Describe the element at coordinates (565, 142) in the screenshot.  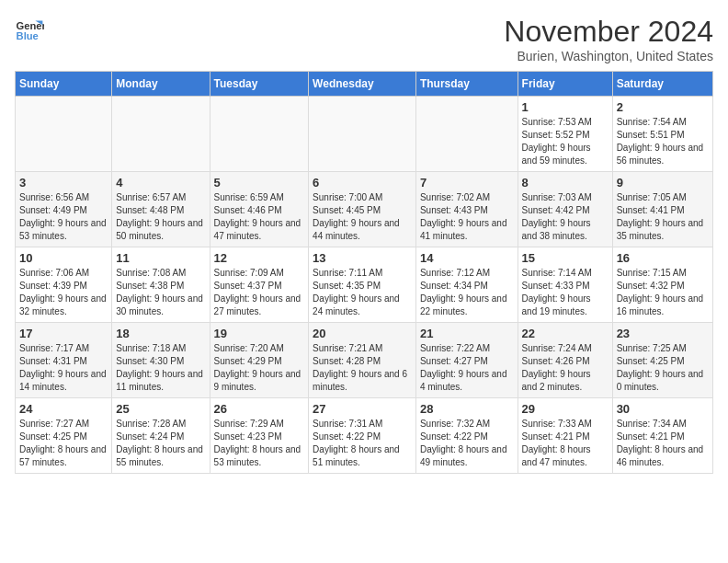
I see `day-info: Sunrise: 7:53 AM Sunset: 5:52 PM Dayligh…` at that location.